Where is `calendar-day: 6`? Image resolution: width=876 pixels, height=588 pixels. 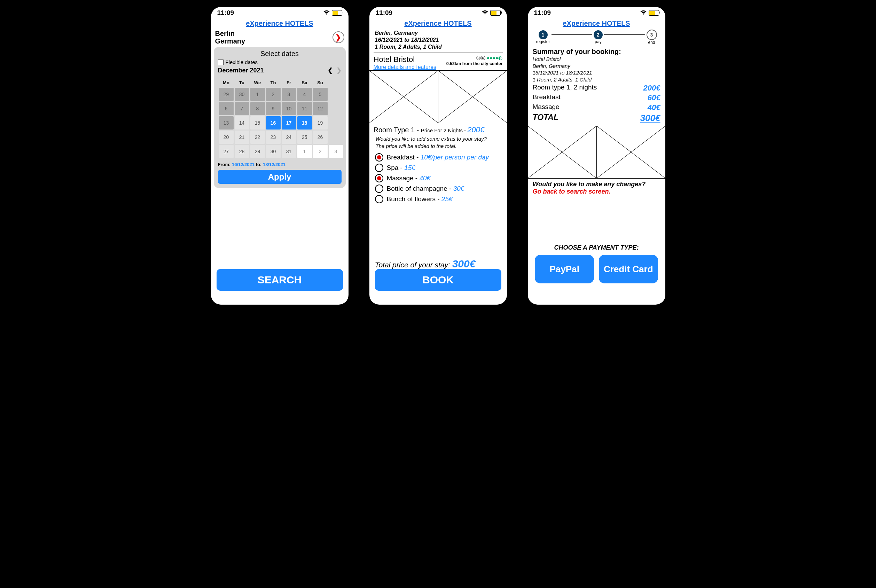
calendar-day: 6 is located at coordinates (226, 109).